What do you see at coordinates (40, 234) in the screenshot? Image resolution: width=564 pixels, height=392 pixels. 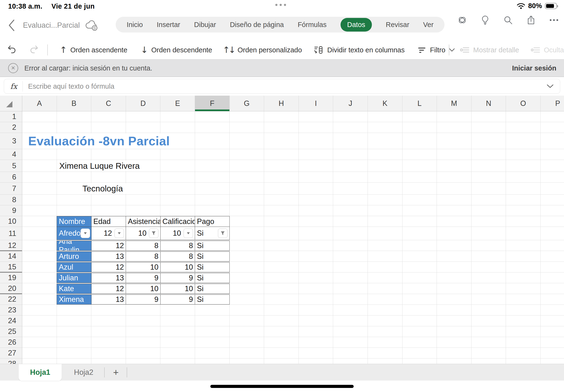 I see `grid-cell-A11` at bounding box center [40, 234].